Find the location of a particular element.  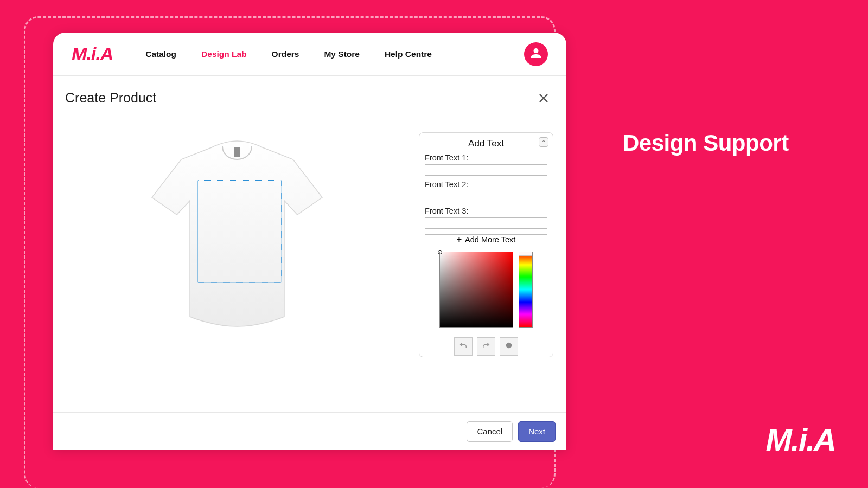

nav-item-design-lab: Design Lab is located at coordinates (224, 54).